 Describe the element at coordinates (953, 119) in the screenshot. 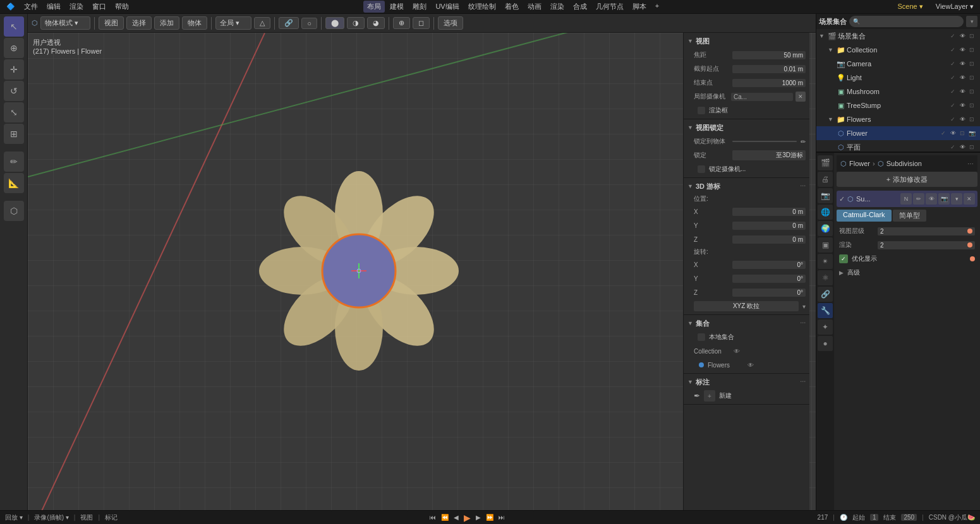

I see `flowers-check-icon: ✓` at that location.